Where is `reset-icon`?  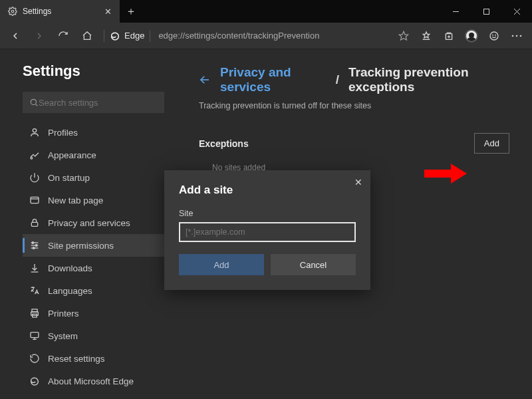
reset-icon is located at coordinates (35, 358).